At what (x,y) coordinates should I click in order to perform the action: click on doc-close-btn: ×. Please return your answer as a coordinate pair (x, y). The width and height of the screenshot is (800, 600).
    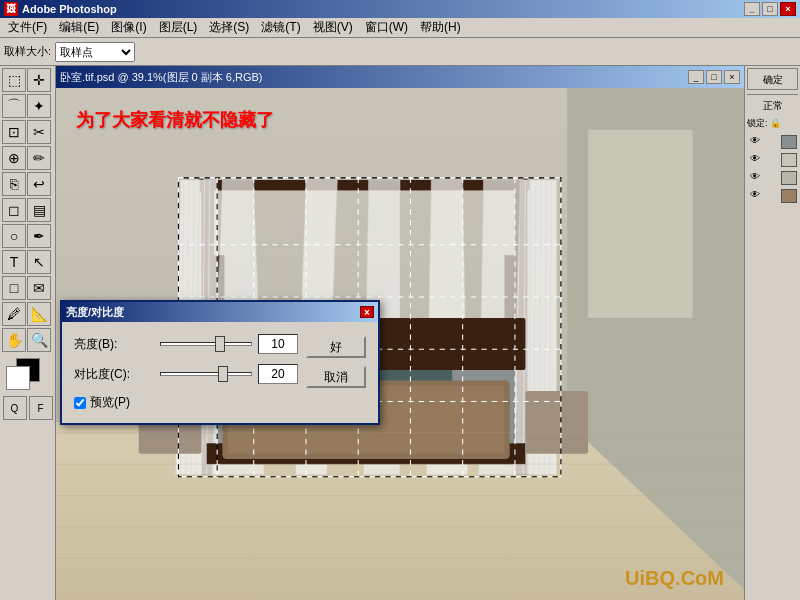
    Looking at the image, I should click on (732, 77).